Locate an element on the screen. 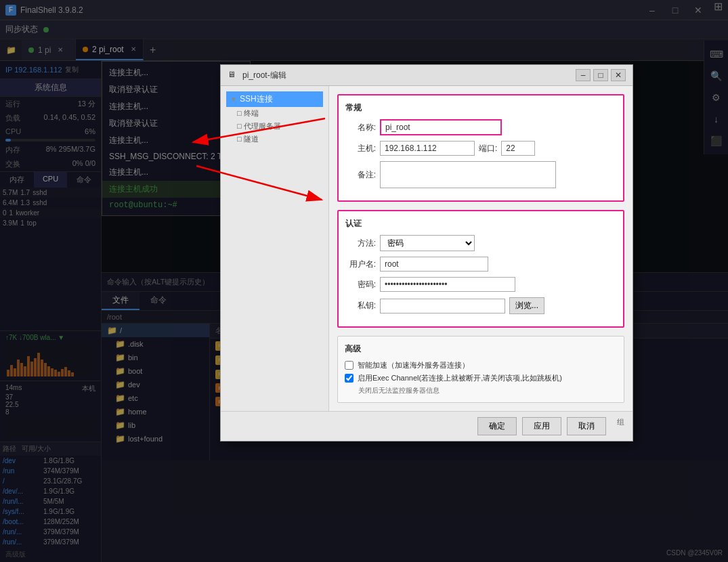 The width and height of the screenshot is (728, 562). nav-item-label: SSH连接 is located at coordinates (256, 99).